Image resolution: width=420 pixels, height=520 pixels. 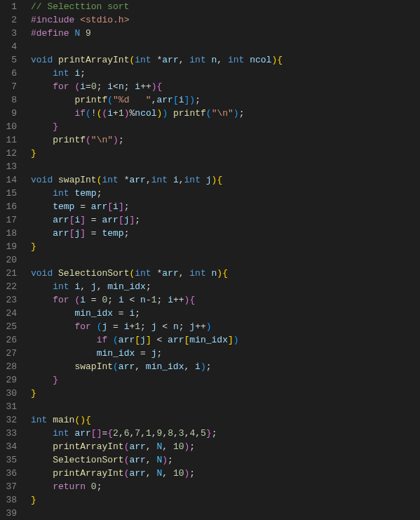 What do you see at coordinates (226, 60) in the screenshot?
I see `code-line: void printArrayInt(int *arr, int n, int …` at bounding box center [226, 60].